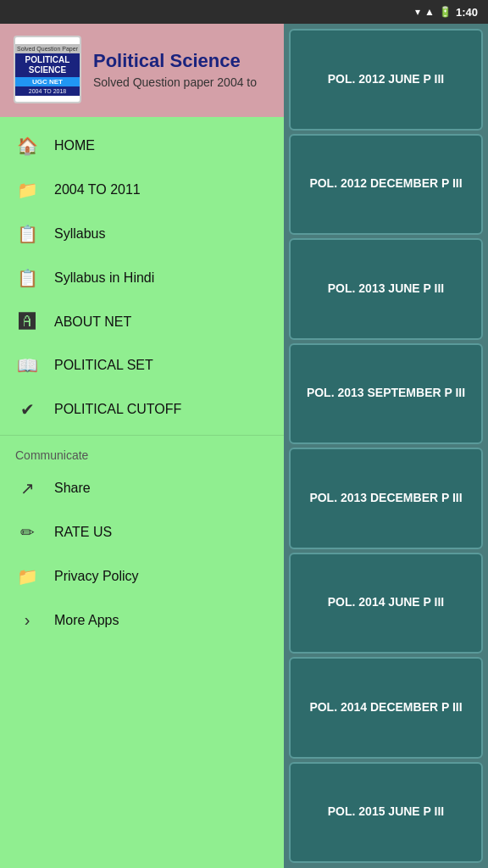 The image size is (488, 868). What do you see at coordinates (385, 498) in the screenshot?
I see `card-text-pol-2013-dec: POL. 2013 DECEMBER P III` at bounding box center [385, 498].